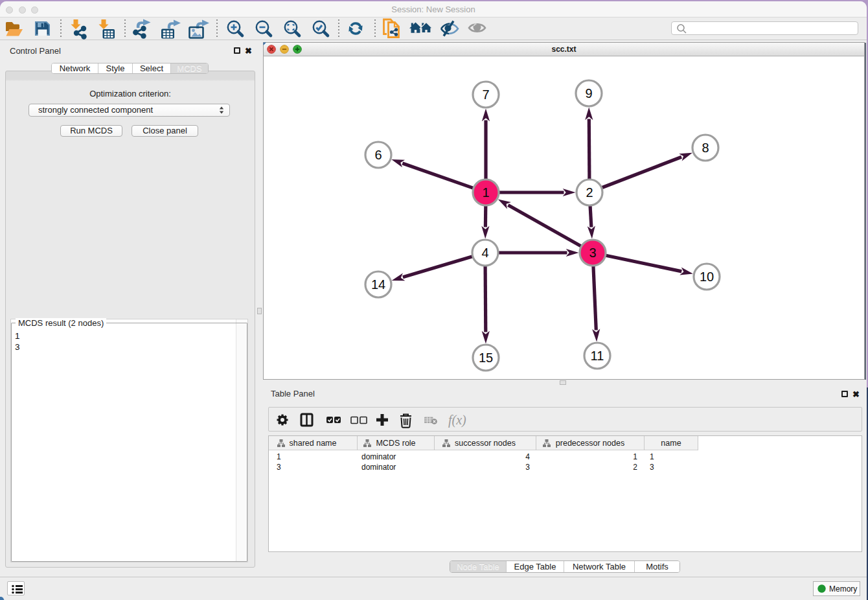  I want to click on svg-text: 15, so click(486, 358).